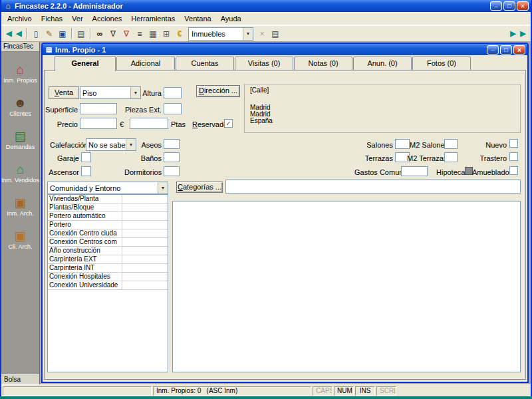 The width and height of the screenshot is (532, 399). Describe the element at coordinates (20, 106) in the screenshot. I see `sidebar-item-clientes: ☻ Clientes` at that location.